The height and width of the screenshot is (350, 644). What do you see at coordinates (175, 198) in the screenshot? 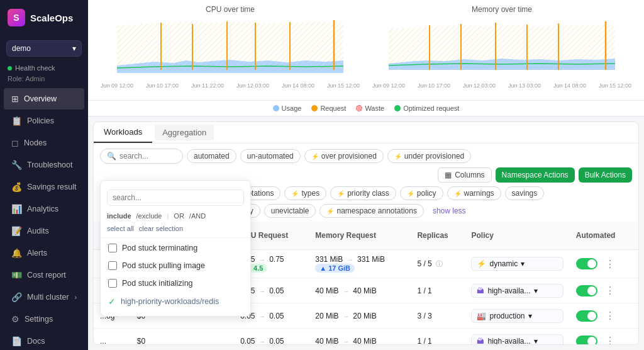
I see `dropdown-search-box` at bounding box center [175, 198].